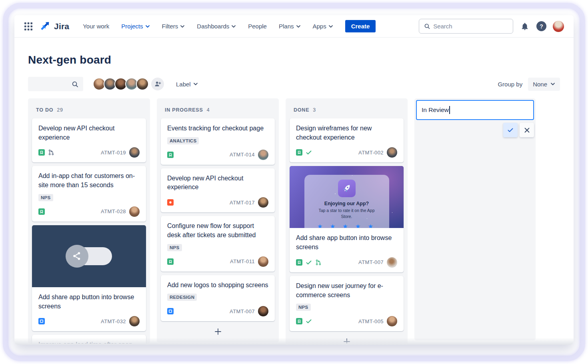  Describe the element at coordinates (510, 130) in the screenshot. I see `confirm-column-button` at that location.